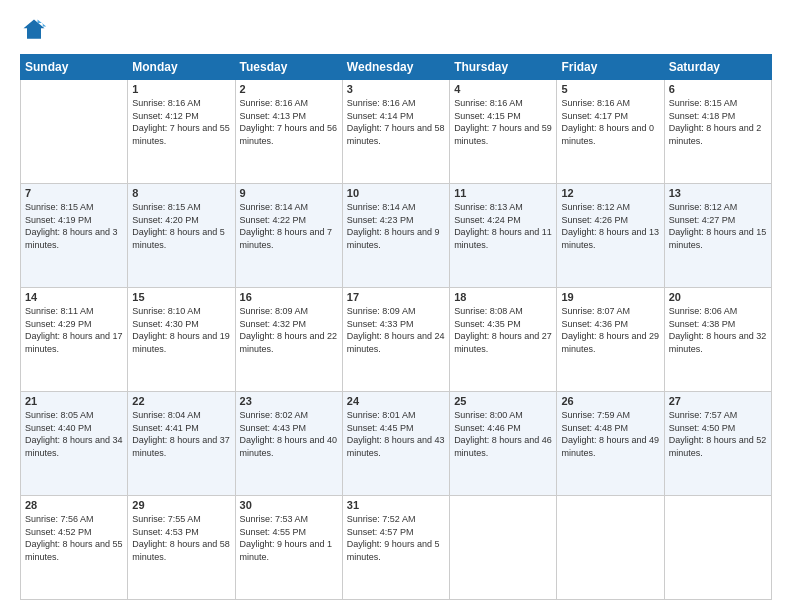 The height and width of the screenshot is (612, 792). I want to click on calendar-cell: 5Sunrise: 8:16 AMSunset: 4:17 PMDaylight…, so click(610, 132).